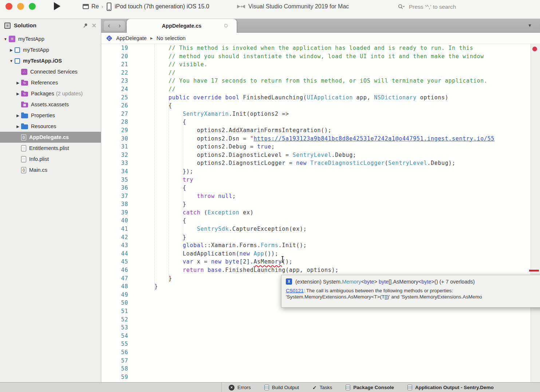 This screenshot has height=392, width=540. I want to click on line-number: 26, so click(115, 106).